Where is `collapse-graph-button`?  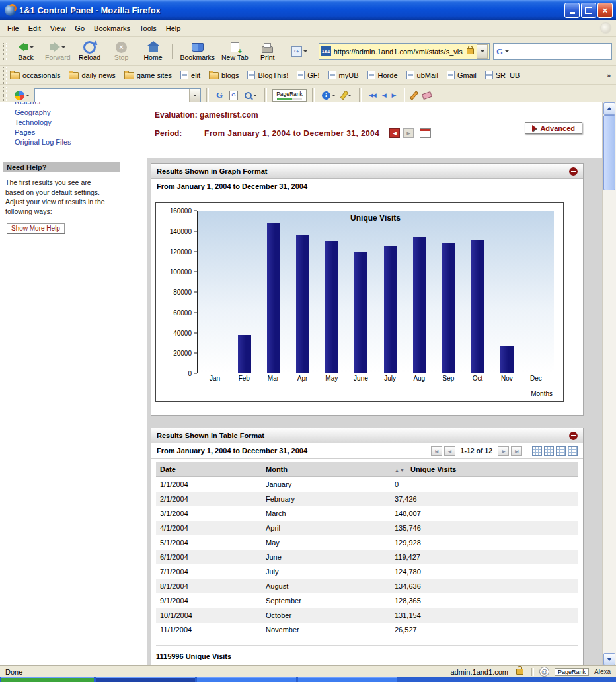 collapse-graph-button is located at coordinates (574, 172).